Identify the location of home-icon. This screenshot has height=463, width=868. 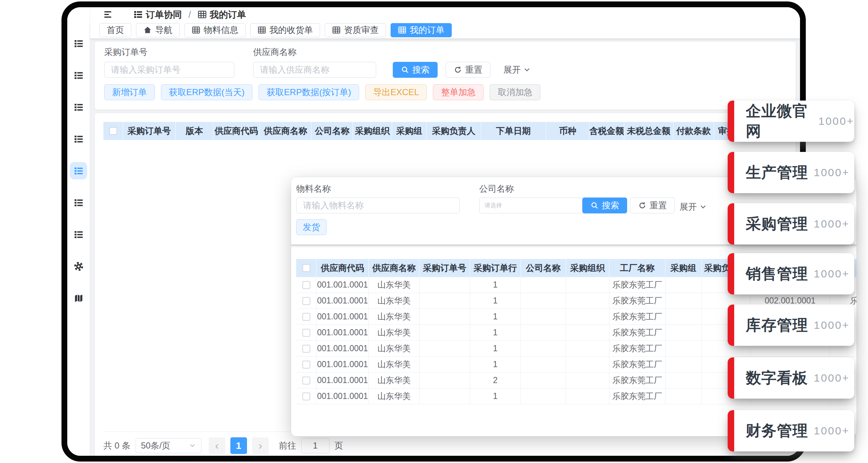
(148, 30).